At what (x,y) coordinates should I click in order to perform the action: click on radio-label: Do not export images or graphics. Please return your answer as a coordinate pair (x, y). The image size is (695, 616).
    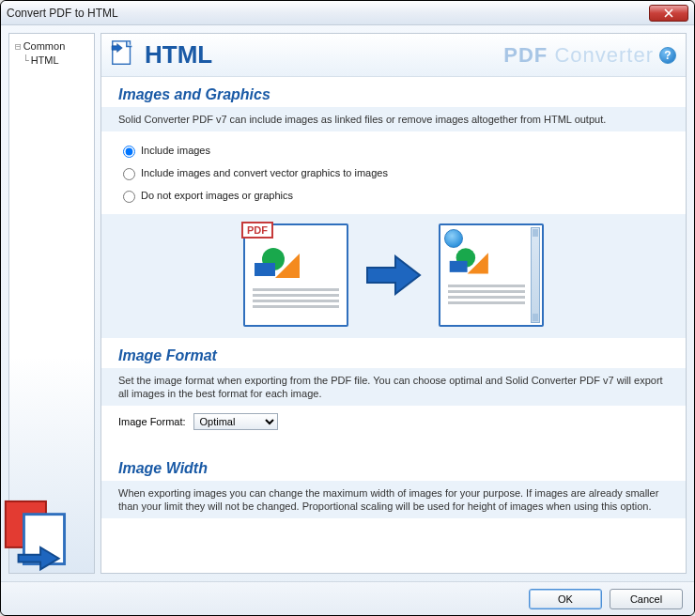
    Looking at the image, I should click on (217, 195).